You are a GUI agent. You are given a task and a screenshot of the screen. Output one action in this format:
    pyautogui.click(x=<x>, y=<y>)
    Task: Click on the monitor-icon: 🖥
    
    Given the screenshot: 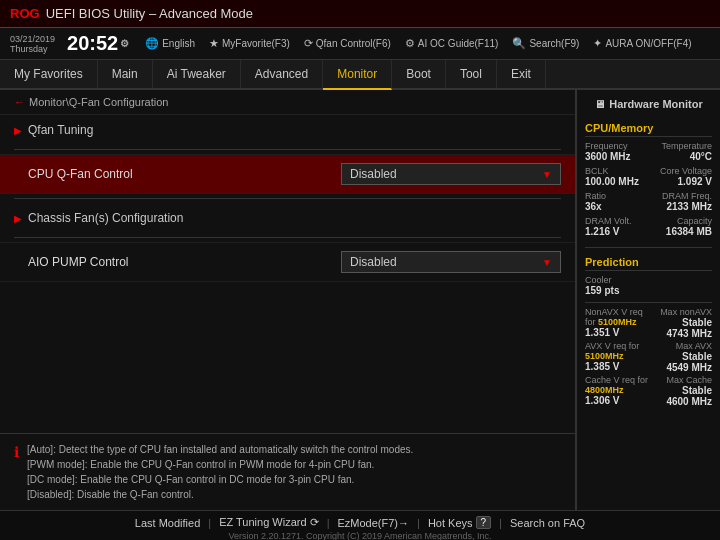 What is the action you would take?
    pyautogui.click(x=600, y=104)
    